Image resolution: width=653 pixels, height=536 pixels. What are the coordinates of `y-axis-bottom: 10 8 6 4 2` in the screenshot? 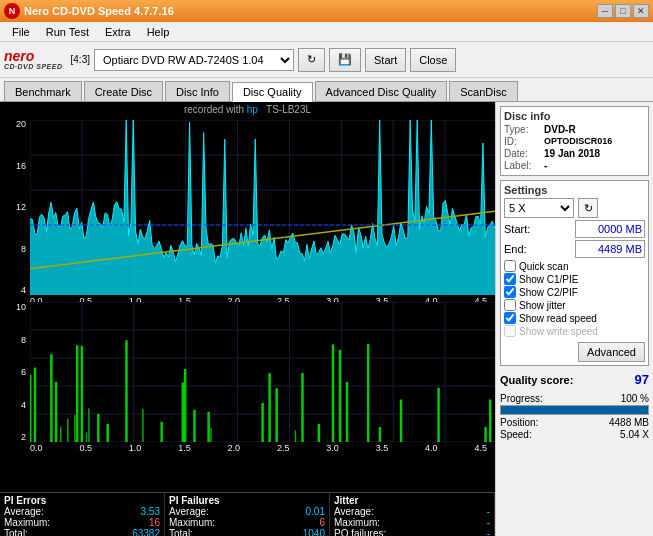 It's located at (14, 372).